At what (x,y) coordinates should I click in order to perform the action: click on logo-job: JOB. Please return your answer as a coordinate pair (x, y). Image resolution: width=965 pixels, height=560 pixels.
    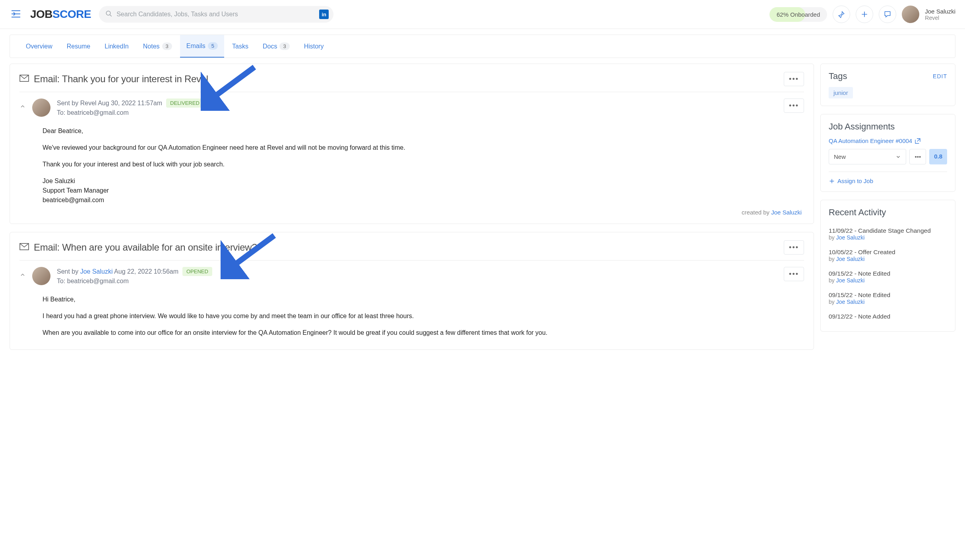
    Looking at the image, I should click on (41, 14).